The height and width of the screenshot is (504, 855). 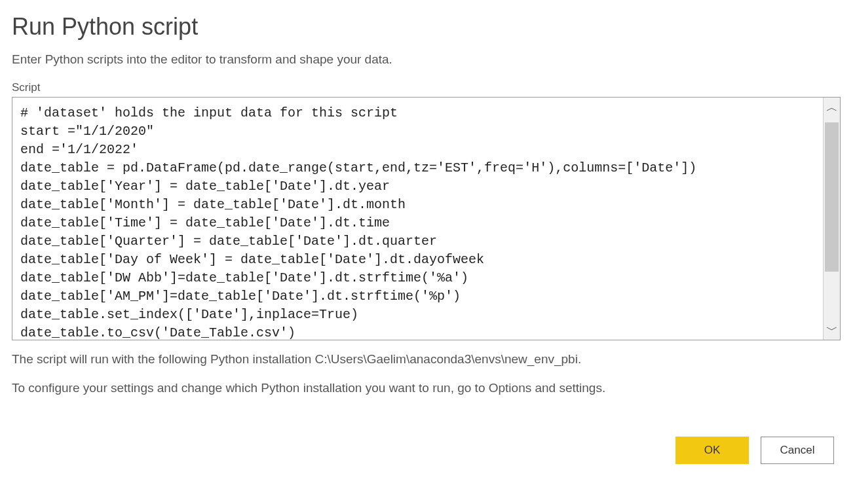 I want to click on script-label: Script, so click(x=427, y=88).